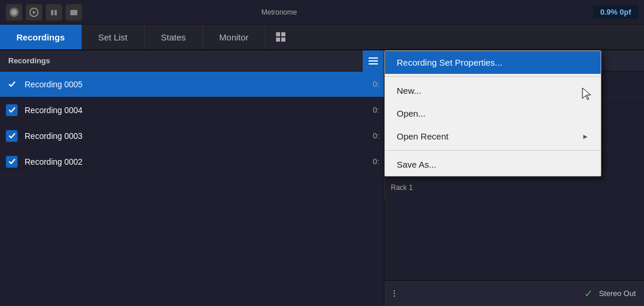 The image size is (644, 306). Describe the element at coordinates (192, 162) in the screenshot. I see `table-row: Recording 0002 0:` at that location.